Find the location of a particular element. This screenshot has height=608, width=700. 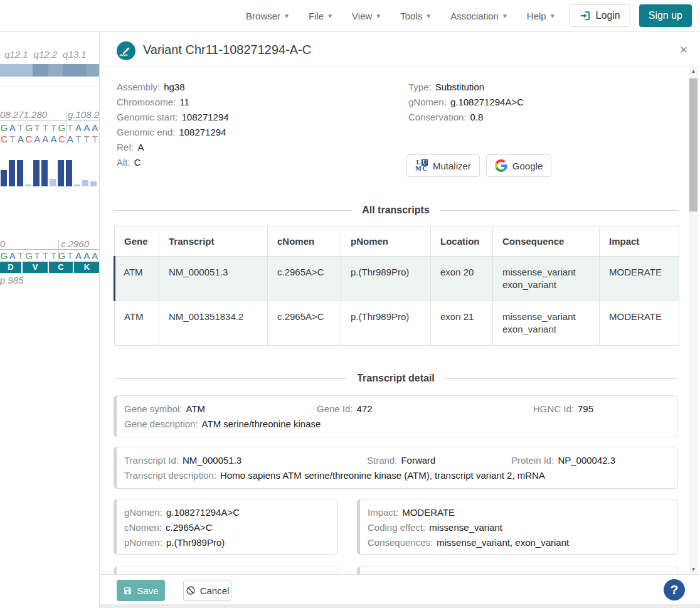

col-transcript: Transcript is located at coordinates (213, 242).